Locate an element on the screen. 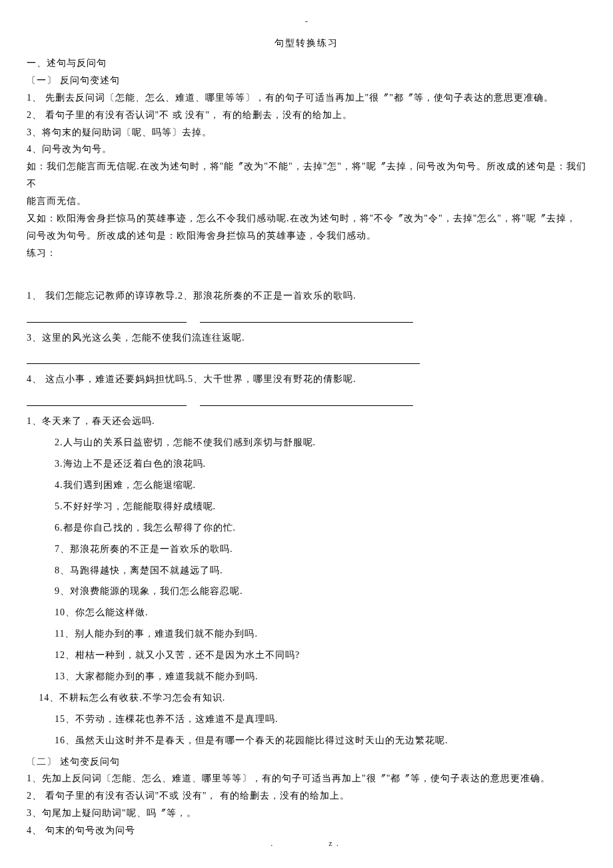 This screenshot has width=613, height=868. sec2-rule-3: 3、句尾加上疑问助词"呢、吗〞等，。 is located at coordinates (306, 813).